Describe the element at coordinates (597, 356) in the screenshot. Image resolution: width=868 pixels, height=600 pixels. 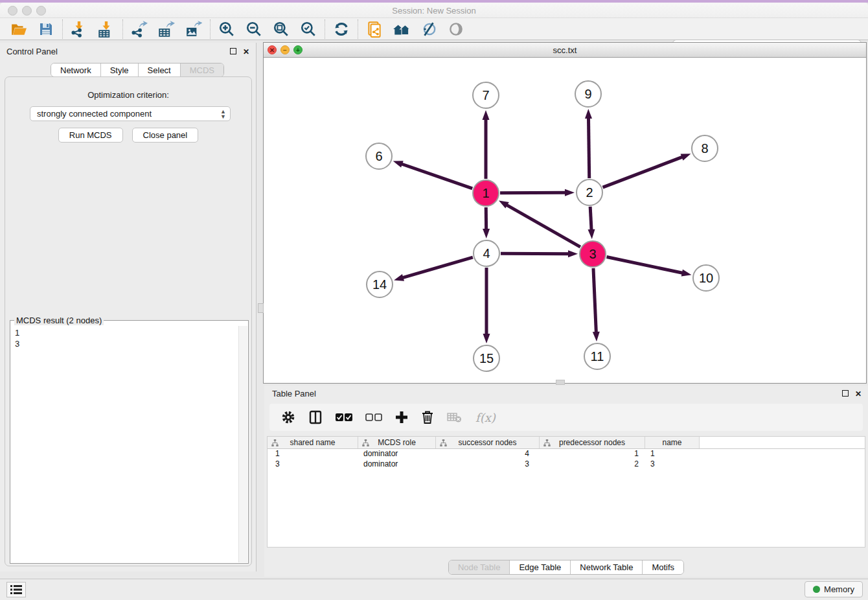
I see `graph-node-11: 11` at that location.